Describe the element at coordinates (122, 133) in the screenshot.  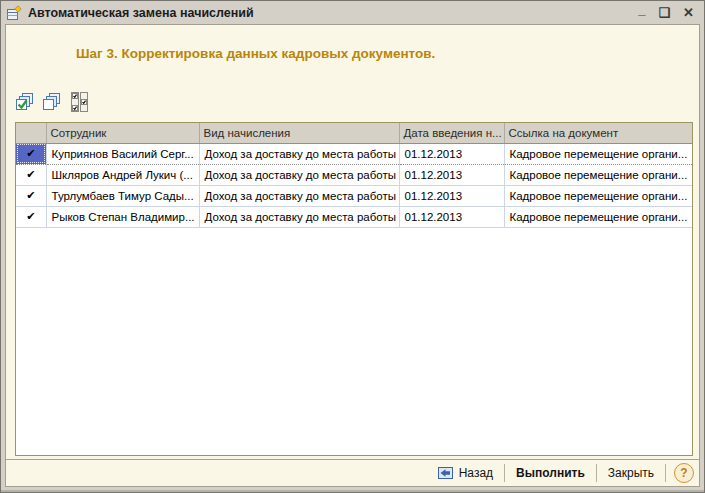
I see `column-header-employee: Сотрудник` at that location.